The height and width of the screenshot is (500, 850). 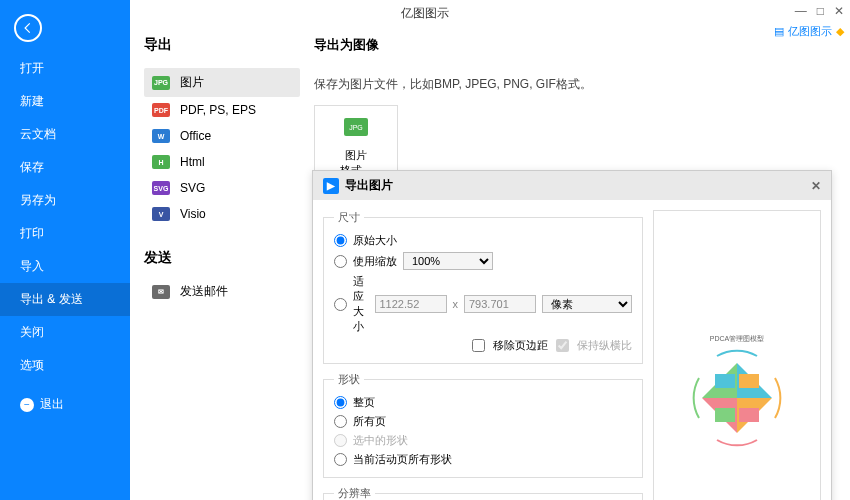 What do you see at coordinates (65, 102) in the screenshot?
I see `sidebar-item: 新建` at bounding box center [65, 102].